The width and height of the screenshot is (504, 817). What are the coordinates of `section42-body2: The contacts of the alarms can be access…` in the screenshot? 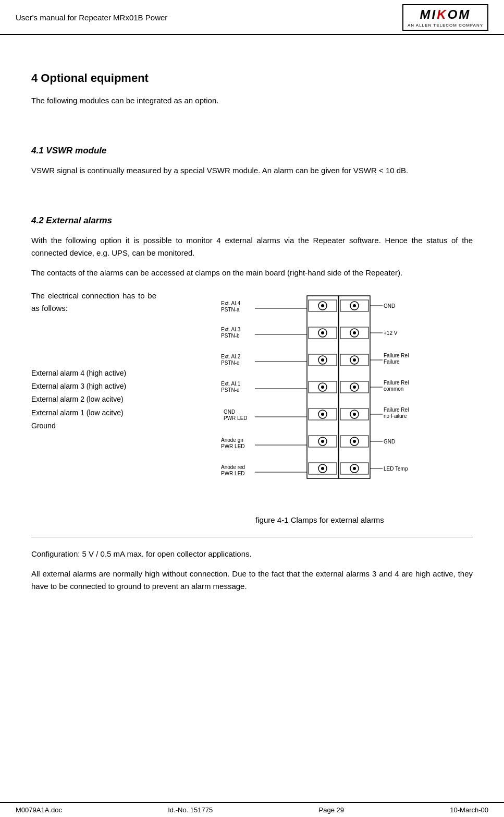 It's located at (252, 273).